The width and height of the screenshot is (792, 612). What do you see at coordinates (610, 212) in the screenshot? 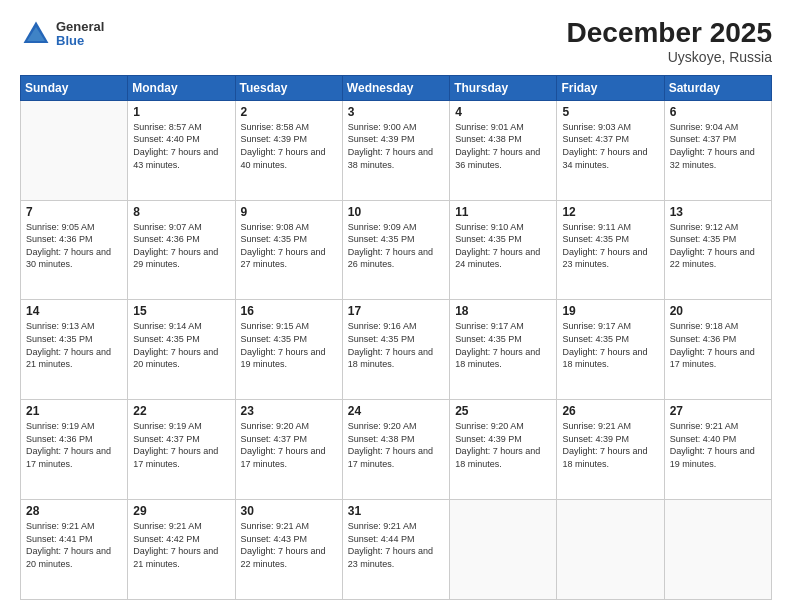
I see `day-number: 12` at bounding box center [610, 212].